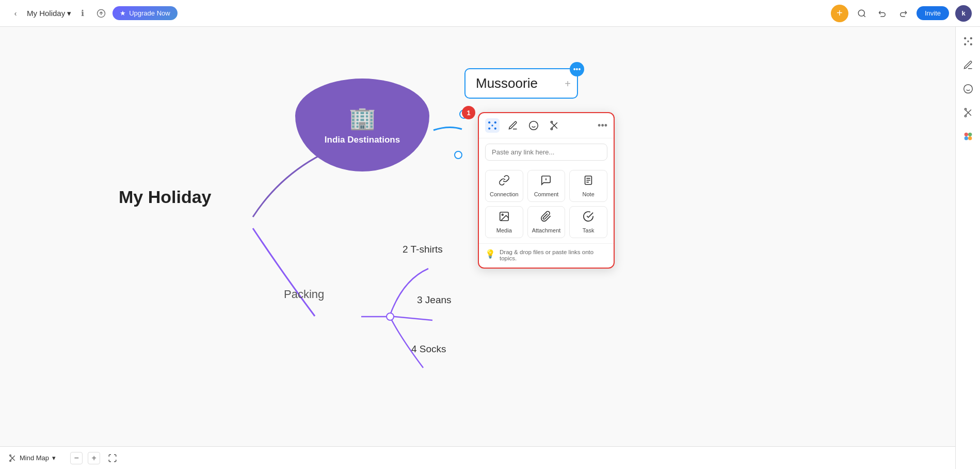 The width and height of the screenshot is (980, 469). I want to click on note-action-button: Note, so click(588, 186).